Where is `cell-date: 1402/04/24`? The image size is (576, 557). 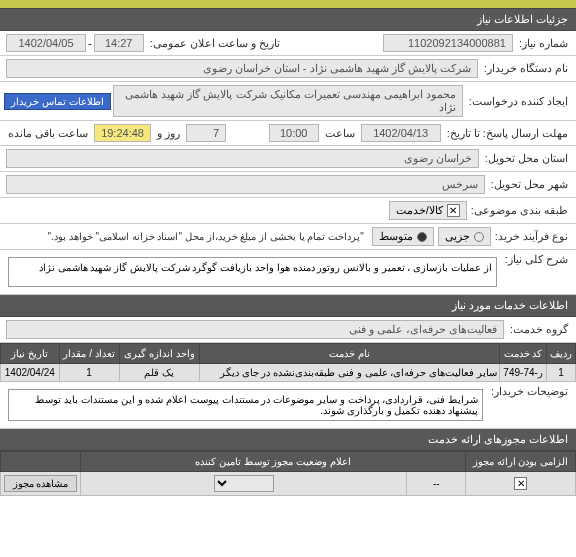 cell-date: 1402/04/24 is located at coordinates (30, 373).